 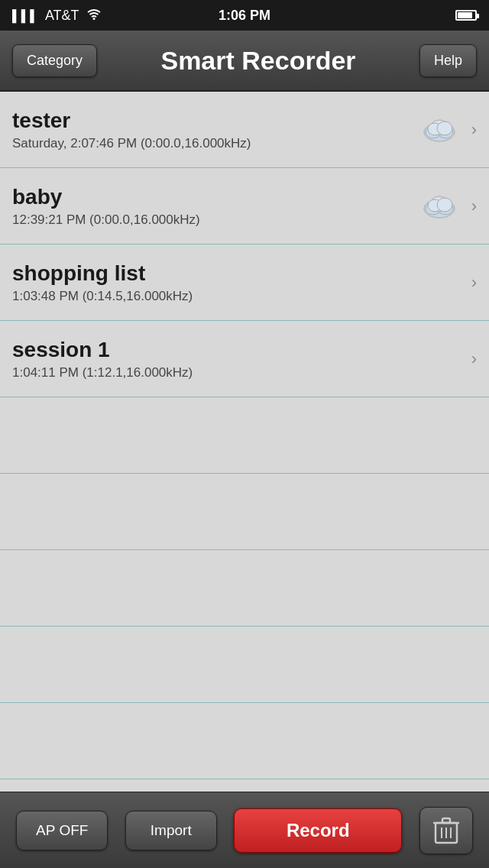 I want to click on item-detail: 1:04:11 PM (1:12.1,16.000kHz), so click(x=240, y=373).